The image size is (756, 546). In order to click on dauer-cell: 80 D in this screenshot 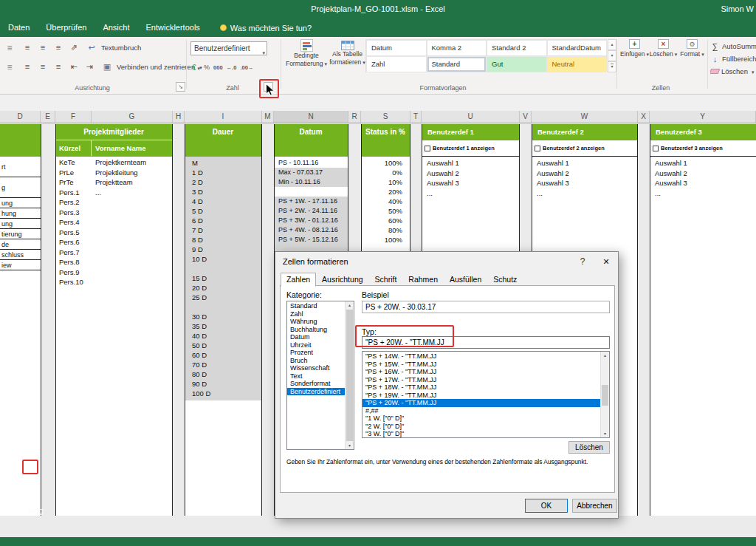, I will do `click(223, 374)`.